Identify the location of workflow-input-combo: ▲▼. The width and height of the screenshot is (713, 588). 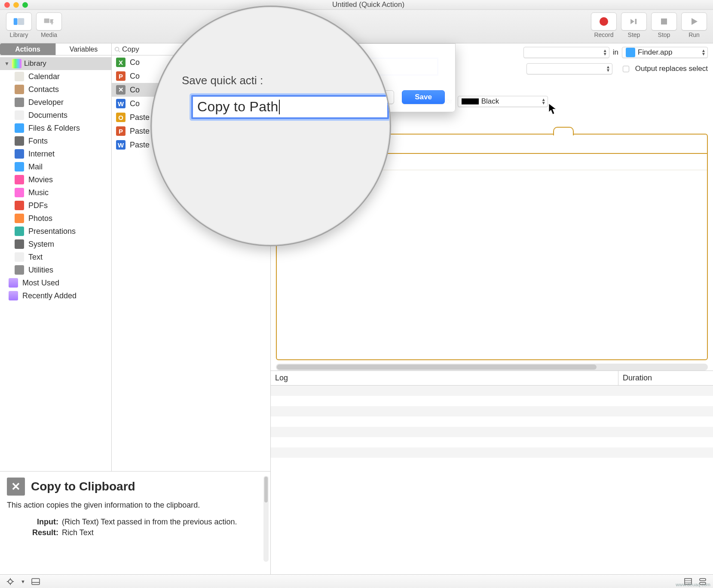
(566, 52).